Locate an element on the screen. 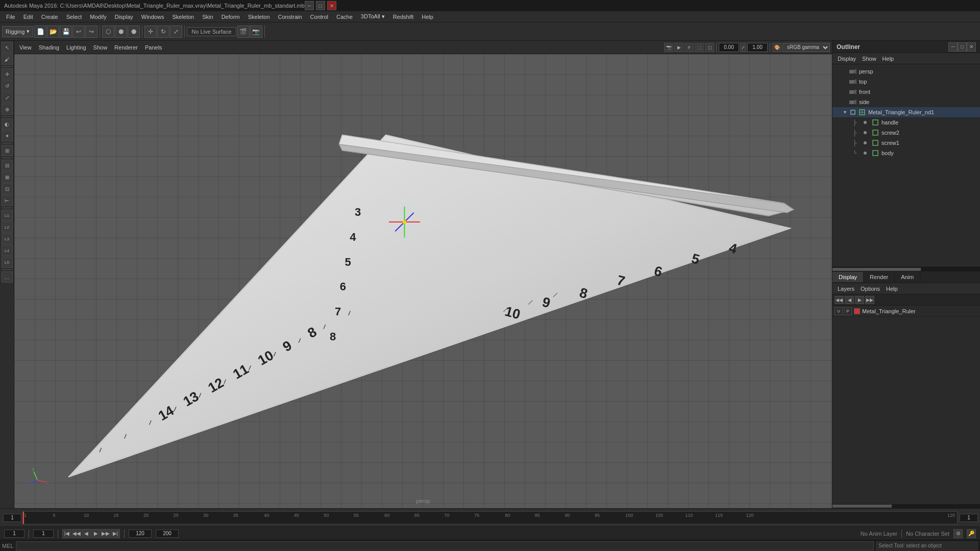 Image resolution: width=980 pixels, height=551 pixels. new-btn: 📄 is located at coordinates (40, 32).